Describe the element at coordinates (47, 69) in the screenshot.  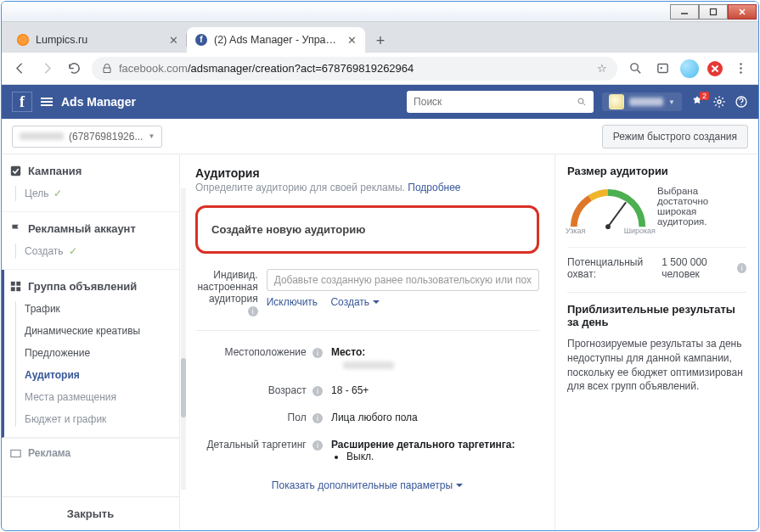
I see `nav-forward-button` at that location.